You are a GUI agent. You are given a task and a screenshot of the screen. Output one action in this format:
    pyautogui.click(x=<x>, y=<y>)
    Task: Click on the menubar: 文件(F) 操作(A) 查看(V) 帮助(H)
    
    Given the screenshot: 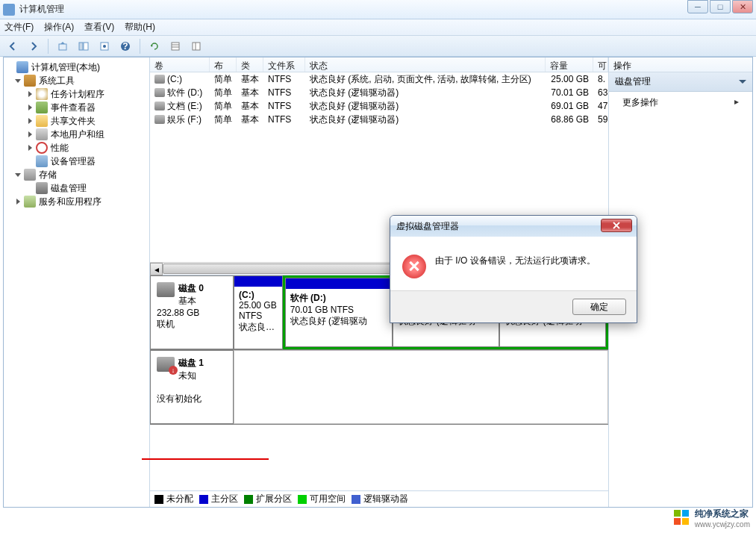 What is the action you would take?
    pyautogui.click(x=378, y=28)
    